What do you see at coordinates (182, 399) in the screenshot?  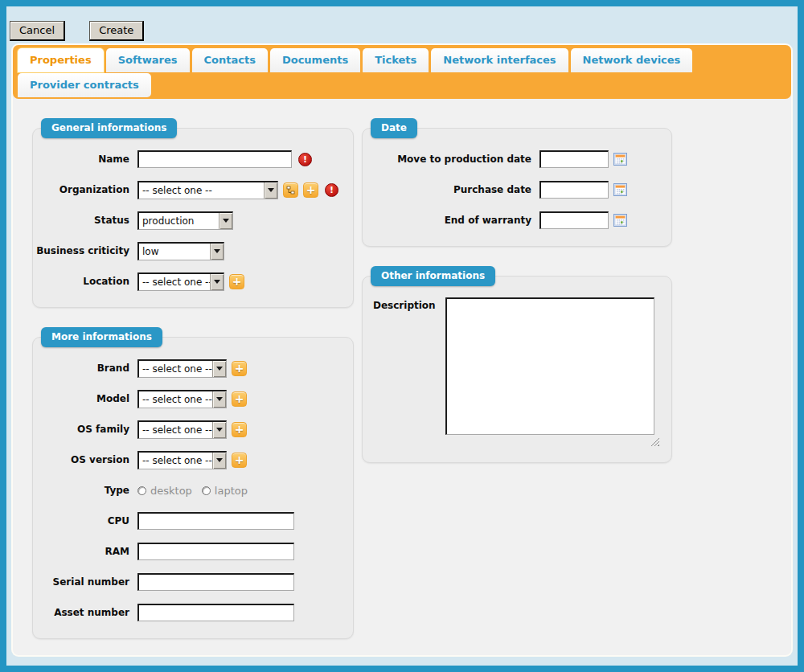 I see `model-select: -- select one --` at bounding box center [182, 399].